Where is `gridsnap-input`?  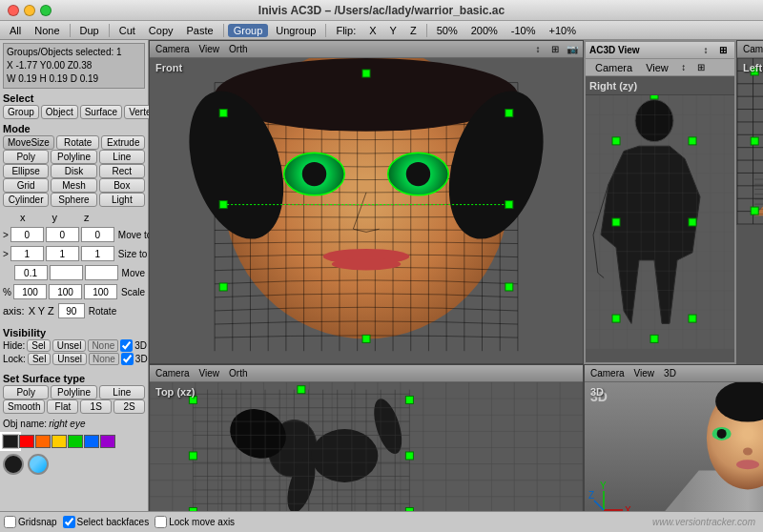
gridsnap-input is located at coordinates (10, 522).